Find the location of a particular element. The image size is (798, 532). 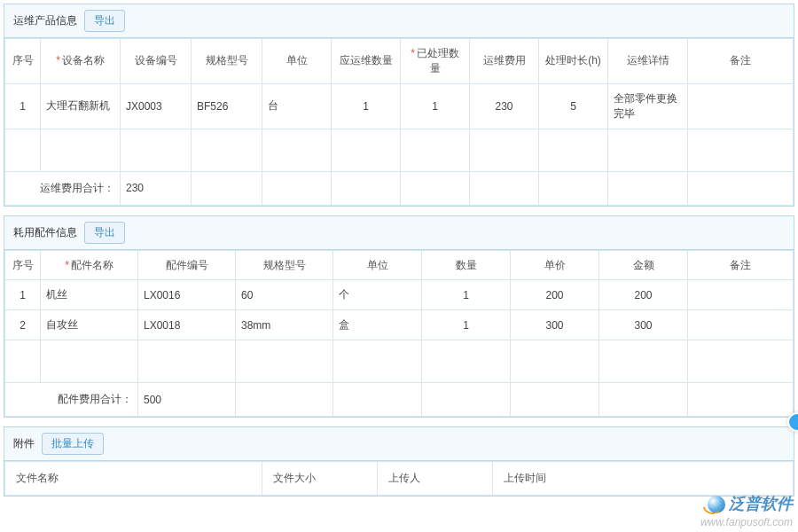

col-done: *已处理数量 is located at coordinates (435, 62).